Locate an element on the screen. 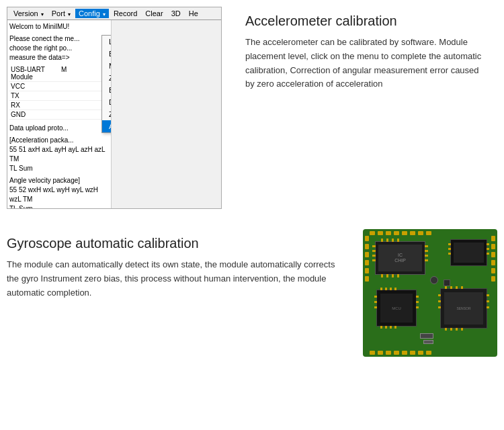  config-arrow-icon: ▾ is located at coordinates (104, 15).